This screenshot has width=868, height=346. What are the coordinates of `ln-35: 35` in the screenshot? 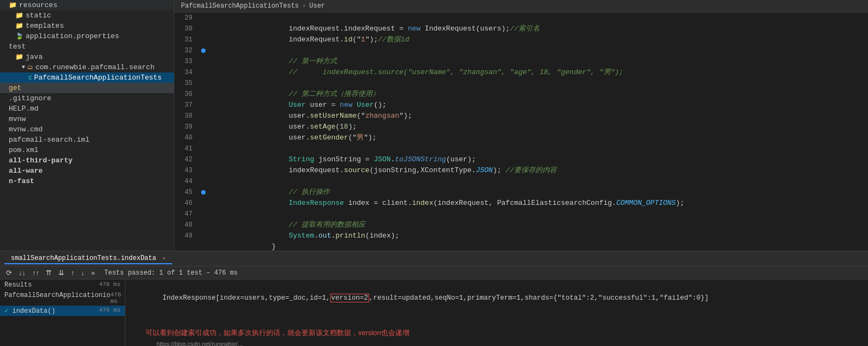 It's located at (184, 83).